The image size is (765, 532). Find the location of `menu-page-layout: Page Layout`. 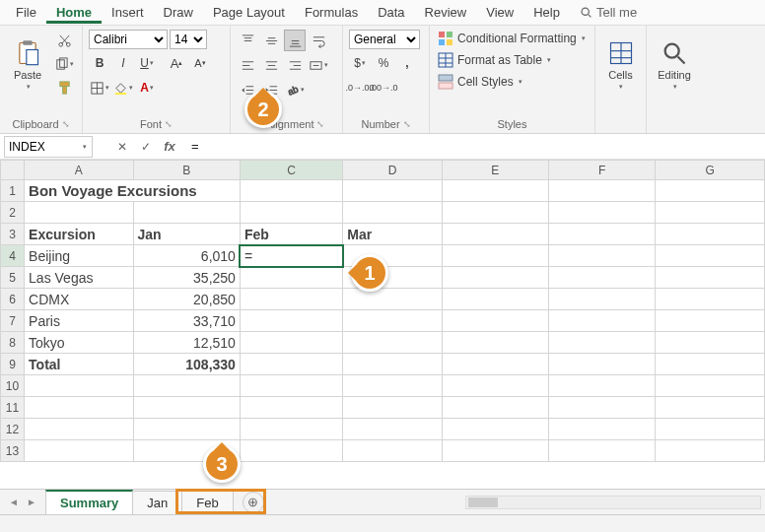

menu-page-layout: Page Layout is located at coordinates (248, 12).